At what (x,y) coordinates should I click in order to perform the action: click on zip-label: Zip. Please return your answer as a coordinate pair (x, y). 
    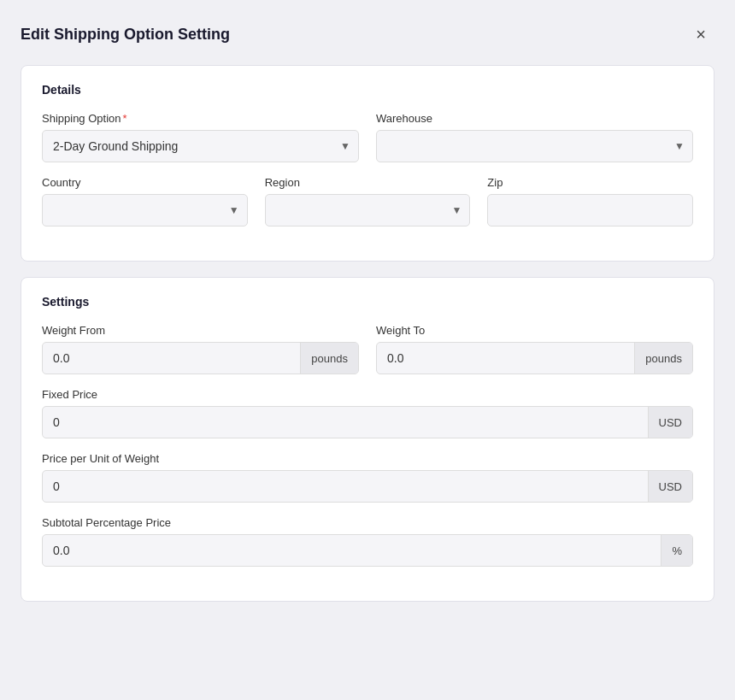
    Looking at the image, I should click on (590, 183).